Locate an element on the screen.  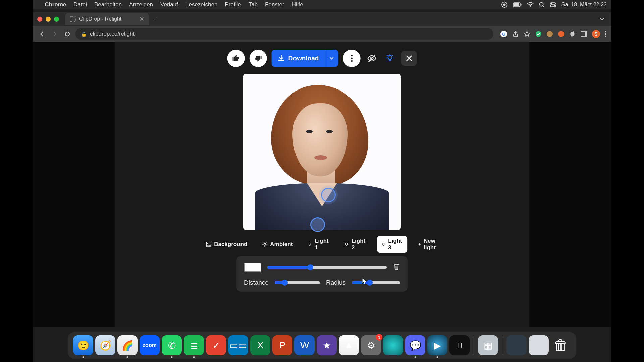
browser-tabstrip: ClipDrop - Relight ✕ + is located at coordinates (322, 19).